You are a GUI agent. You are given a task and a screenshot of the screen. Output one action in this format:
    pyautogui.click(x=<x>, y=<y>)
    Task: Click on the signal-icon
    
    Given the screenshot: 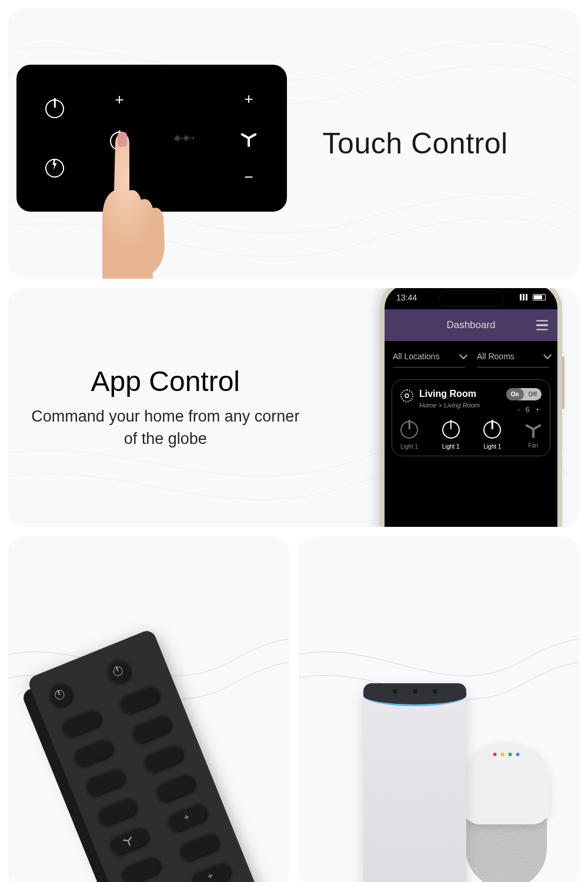 What is the action you would take?
    pyautogui.click(x=524, y=298)
    